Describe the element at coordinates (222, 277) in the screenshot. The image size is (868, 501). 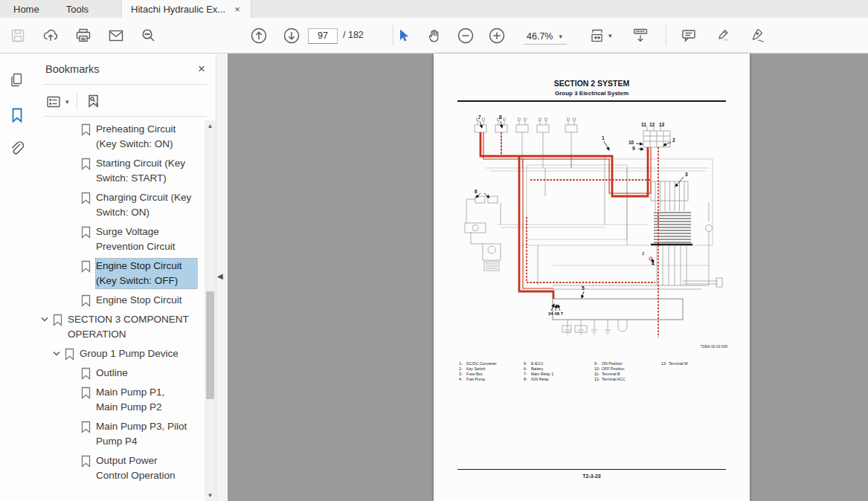
I see `panel-collapse-strip: ◀` at that location.